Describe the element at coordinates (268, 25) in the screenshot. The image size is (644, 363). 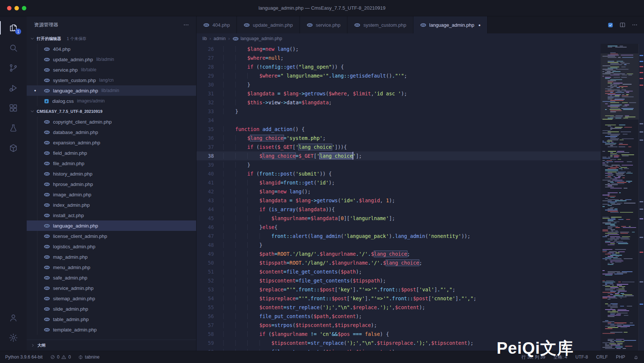
I see `tab-update_admin.php: phpupdate_admin.php` at that location.